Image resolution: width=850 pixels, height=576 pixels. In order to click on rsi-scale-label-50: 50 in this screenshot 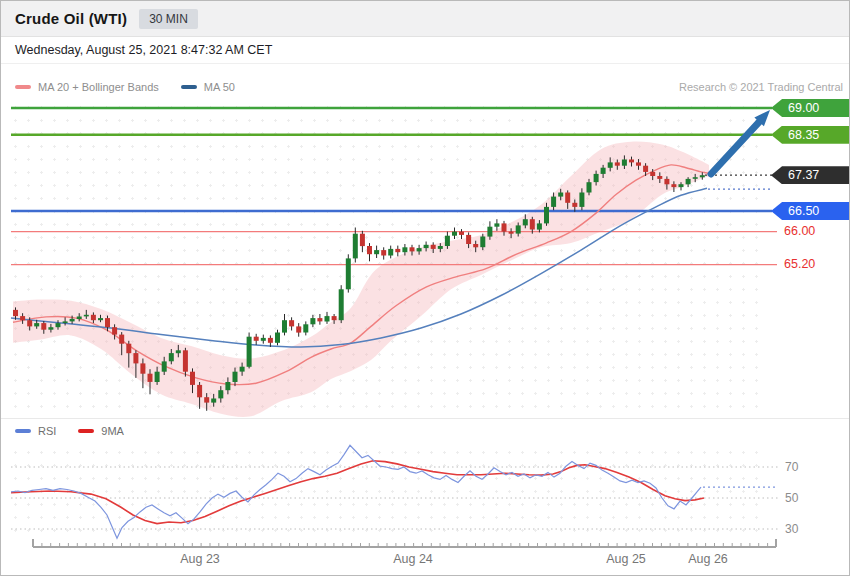, I will do `click(792, 498)`.